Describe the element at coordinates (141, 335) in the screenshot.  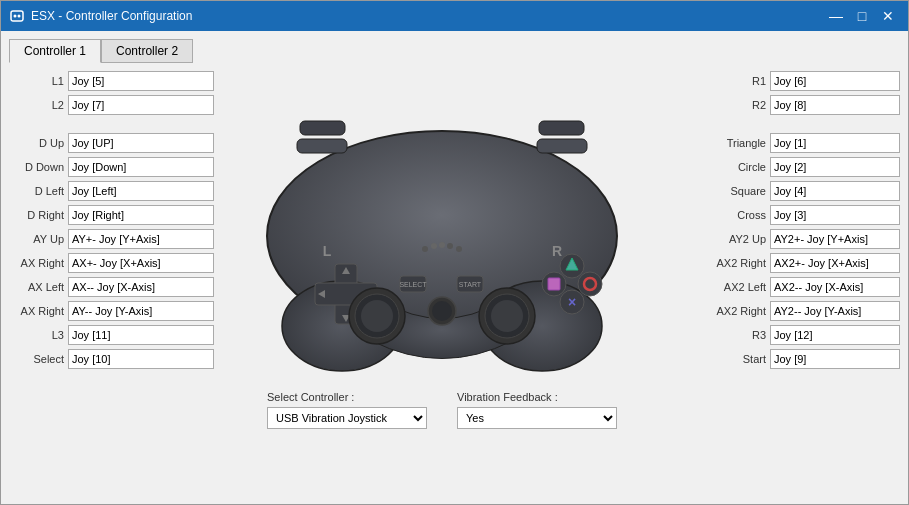
I see `l3-input` at that location.